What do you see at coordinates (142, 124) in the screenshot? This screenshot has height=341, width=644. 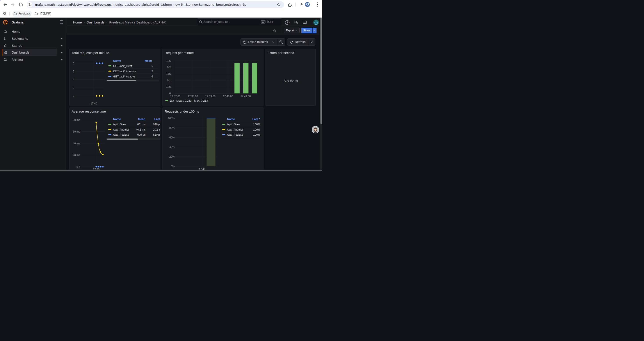 I see `svg-text: 661 µs` at bounding box center [142, 124].